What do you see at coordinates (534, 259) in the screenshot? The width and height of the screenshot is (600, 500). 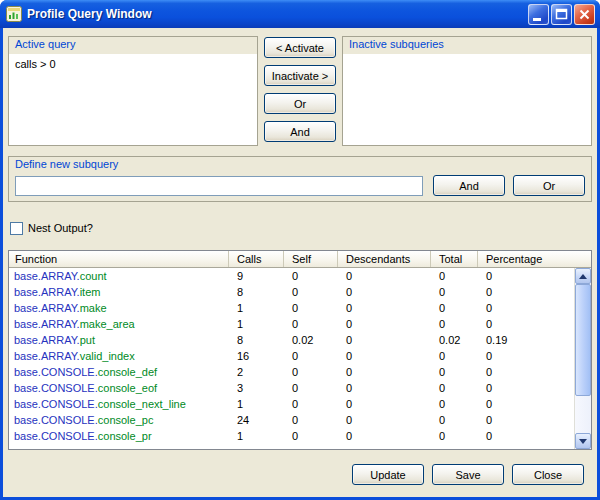 I see `column-header-percentage: Percentage` at bounding box center [534, 259].